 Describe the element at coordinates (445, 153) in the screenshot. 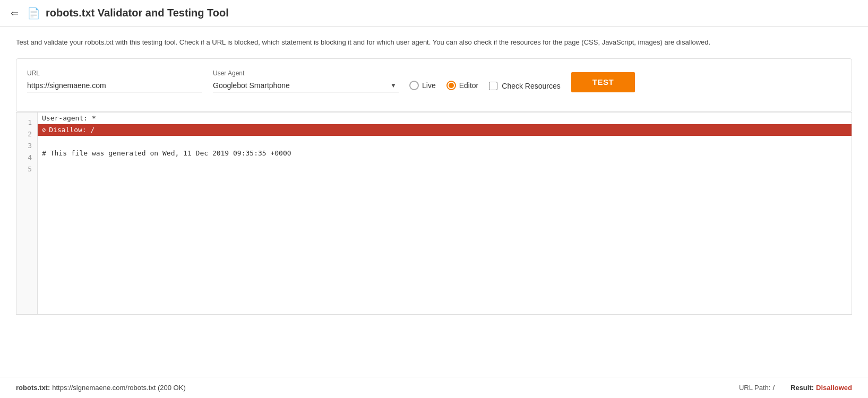

I see `code-line-4: # This file was generated on Wed, 11 Dec…` at that location.